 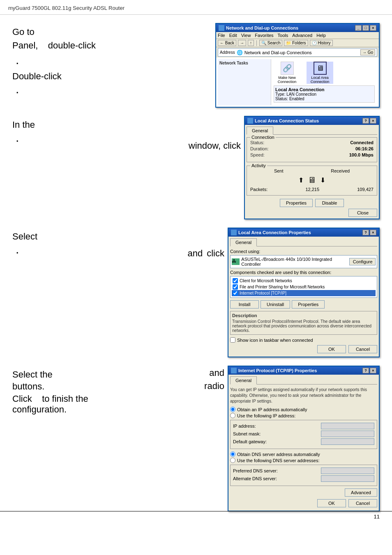 What do you see at coordinates (304, 426) in the screenshot?
I see `ip-field-row: IP address:` at bounding box center [304, 426].